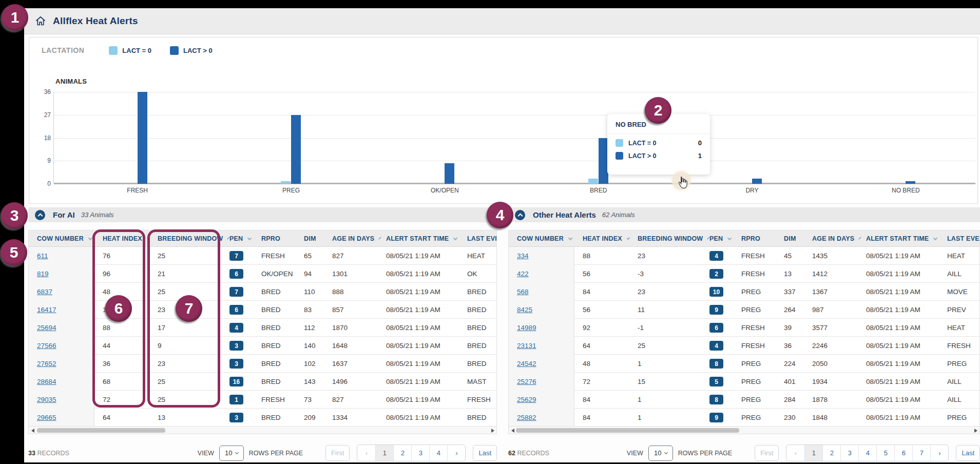 This screenshot has height=464, width=980. What do you see at coordinates (520, 215) in the screenshot?
I see `collapse-other-alerts-button` at bounding box center [520, 215].